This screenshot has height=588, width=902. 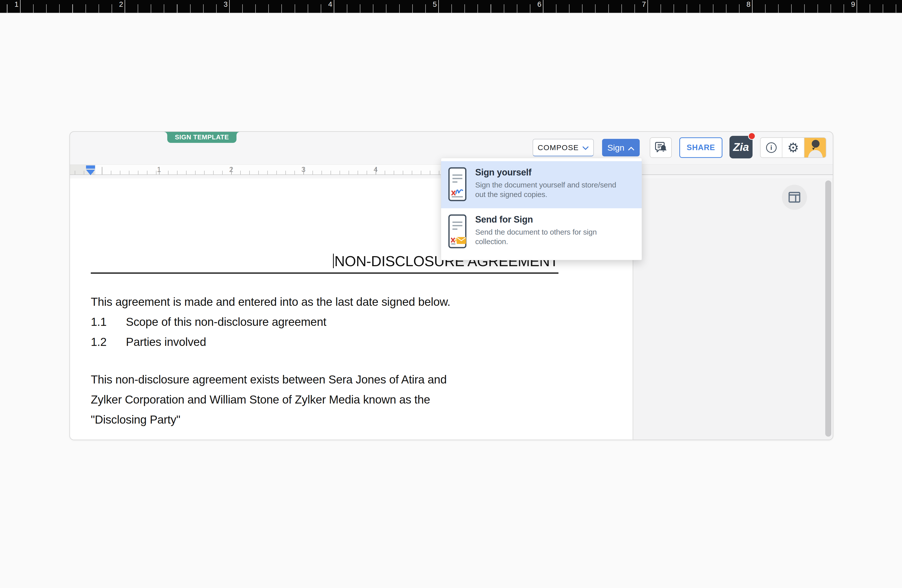 What do you see at coordinates (108, 322) in the screenshot?
I see `list-number: 1.1` at bounding box center [108, 322].